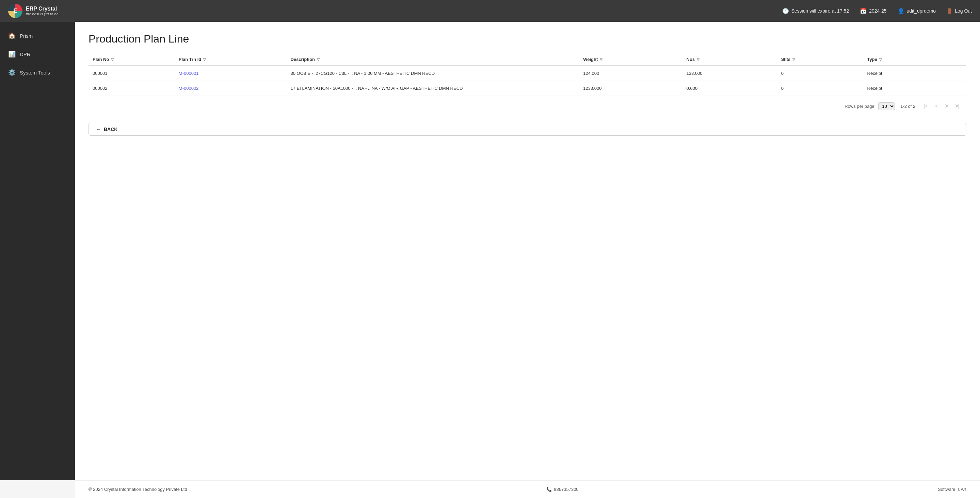 This screenshot has width=980, height=498. What do you see at coordinates (786, 11) in the screenshot?
I see `clock-icon: 🕐` at bounding box center [786, 11].